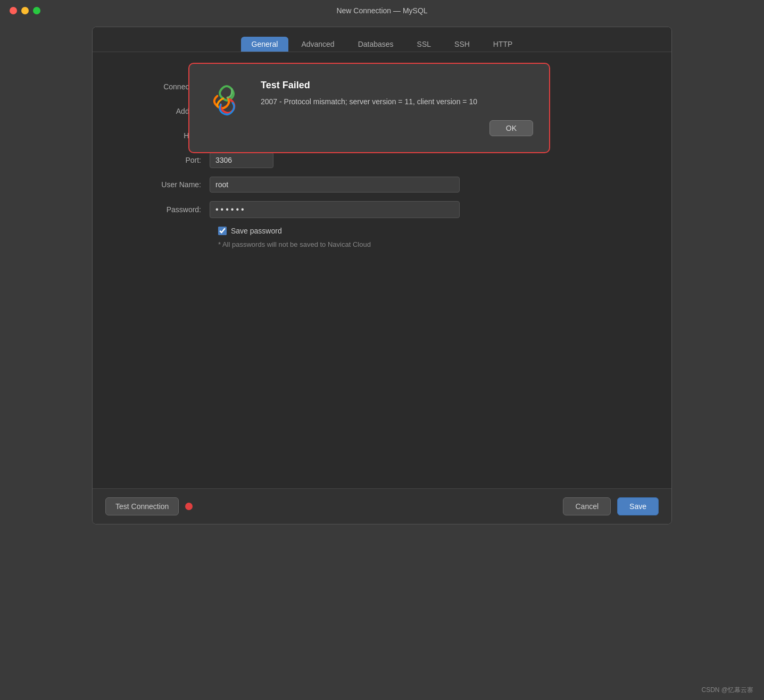  What do you see at coordinates (382, 39) in the screenshot?
I see `tab-bar: General Advanced Databases SSL SSH HTTP` at bounding box center [382, 39].